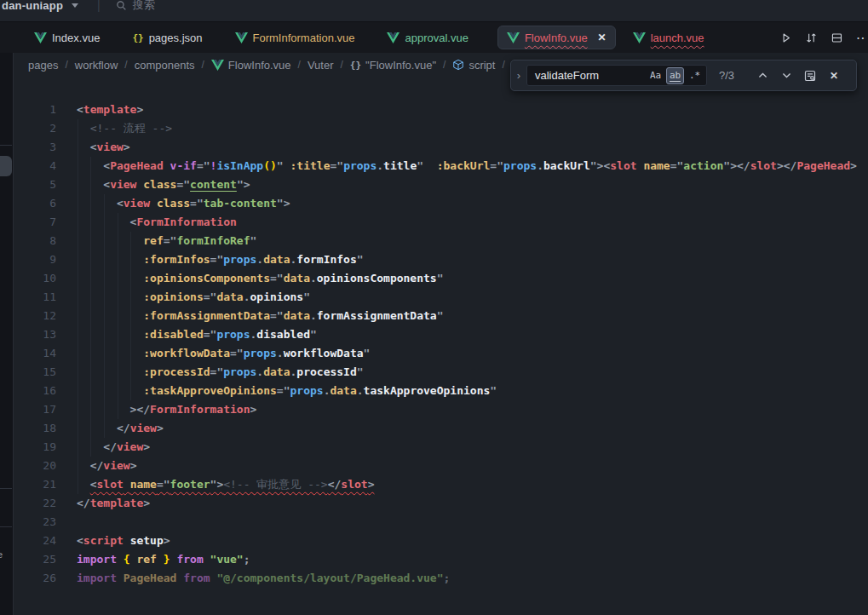  I want to click on breadcrumb-item-vuter: Vuter, so click(320, 65).